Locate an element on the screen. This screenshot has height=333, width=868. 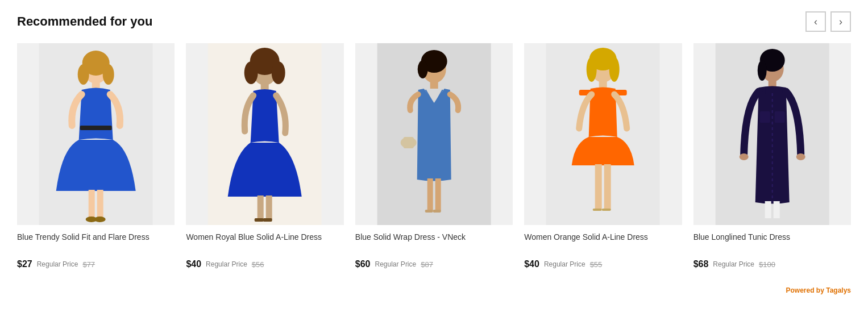
product-pricing-2: $40Regular Price$56 is located at coordinates (265, 264).